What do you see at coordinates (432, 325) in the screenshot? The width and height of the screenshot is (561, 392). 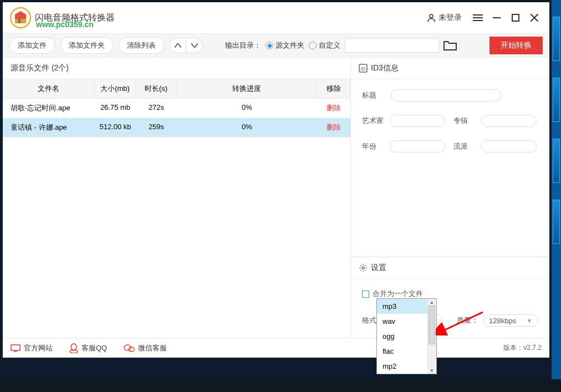 I see `scrollbar-thumb` at bounding box center [432, 325].